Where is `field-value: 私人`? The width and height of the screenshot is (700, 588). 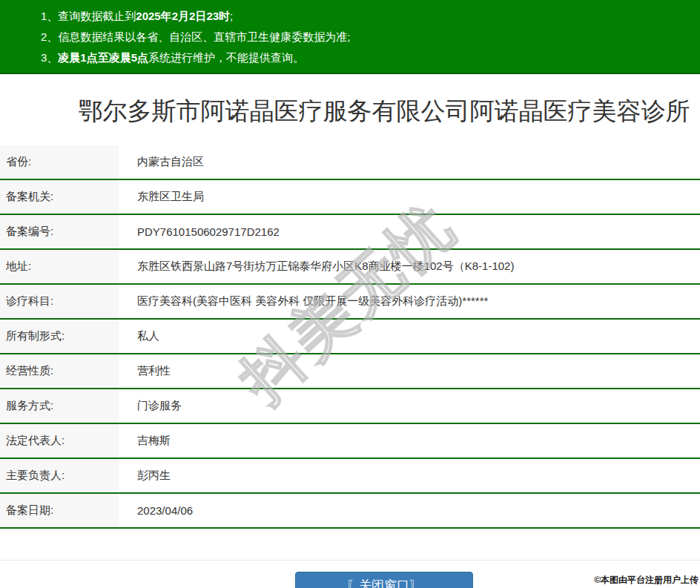 field-value: 私人 is located at coordinates (409, 337).